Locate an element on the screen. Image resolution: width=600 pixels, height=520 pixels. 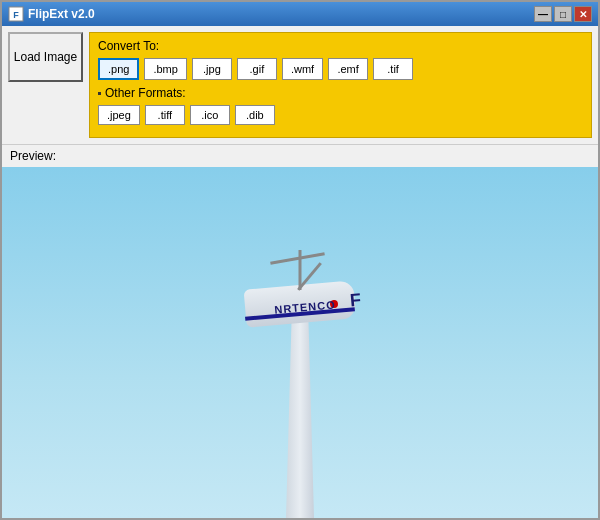
format-btn-jpeg: .jpeg is located at coordinates (119, 115).